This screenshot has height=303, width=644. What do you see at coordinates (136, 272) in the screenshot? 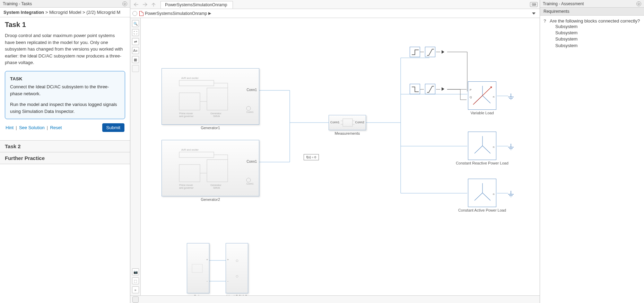
I see `snapshot-tool-icon: 📷` at bounding box center [136, 272].